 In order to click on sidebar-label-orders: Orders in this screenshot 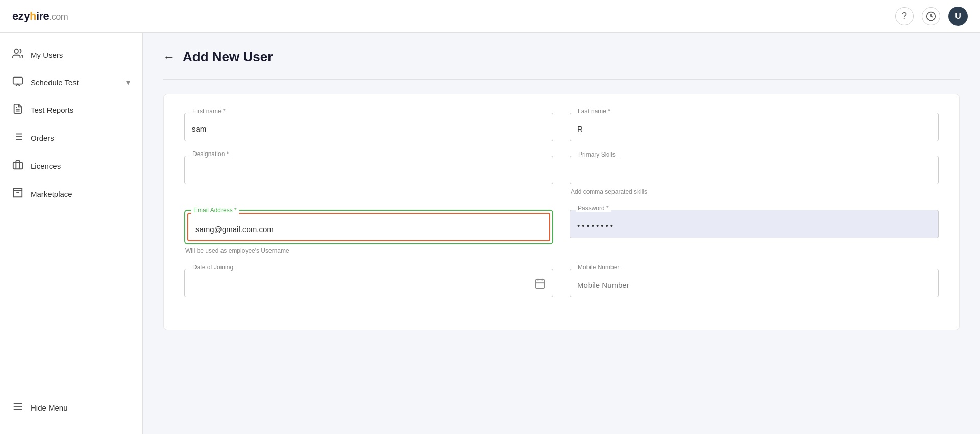, I will do `click(42, 138)`.